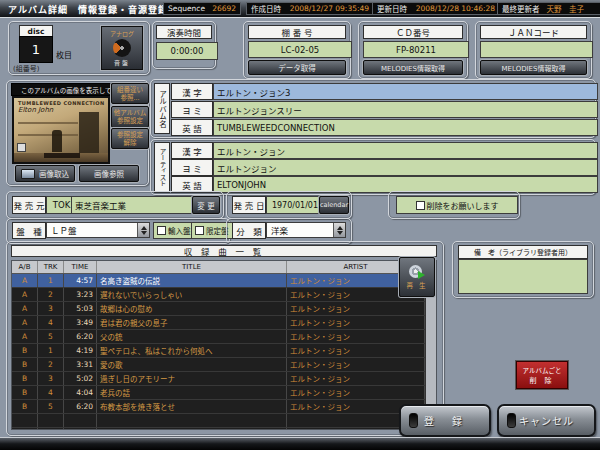  I want to click on jan-code-field, so click(536, 50).